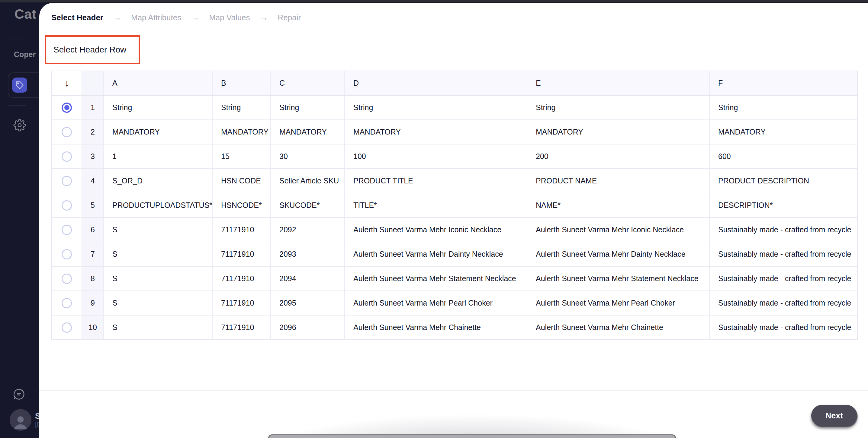  Describe the element at coordinates (158, 83) in the screenshot. I see `column-header-a: A` at that location.